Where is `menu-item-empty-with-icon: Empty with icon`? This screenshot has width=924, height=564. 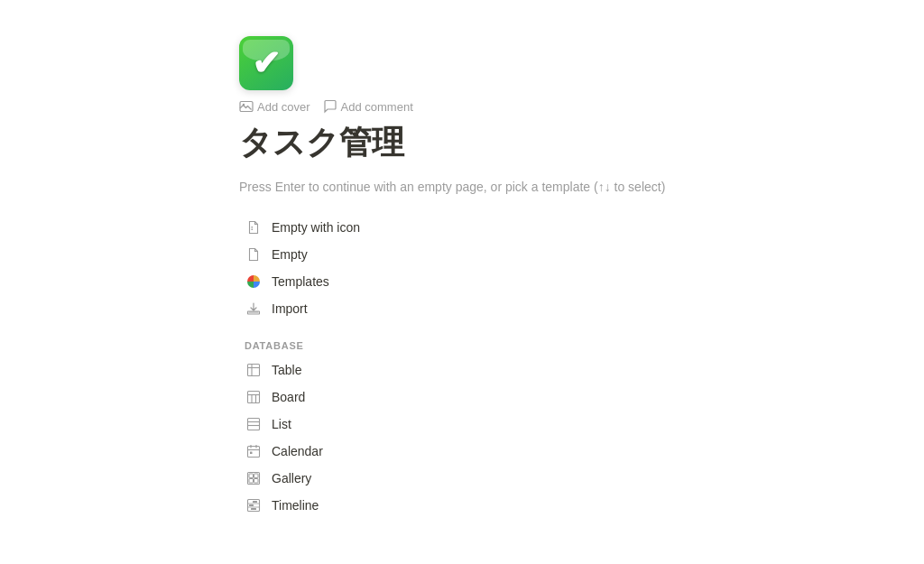
menu-item-empty-with-icon: Empty with icon is located at coordinates (546, 227).